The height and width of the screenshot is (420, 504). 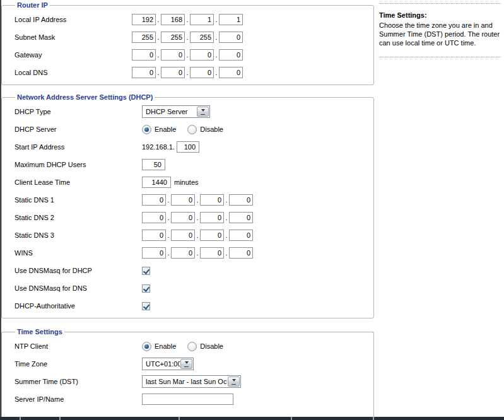 What do you see at coordinates (78, 399) in the screenshot?
I see `server-ip-name-label: Server IP/Name` at bounding box center [78, 399].